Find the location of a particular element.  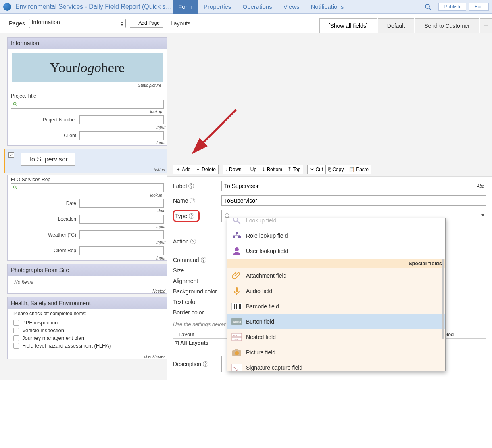

panel-information: Information Your logo here Static pictur… is located at coordinates (87, 91).